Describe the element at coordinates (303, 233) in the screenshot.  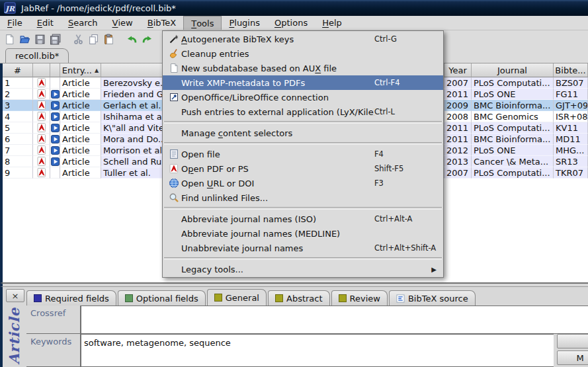
I see `menu-item-abbreviate-journal-names-medline: Abbreviate journal names (MEDLINE)` at that location.